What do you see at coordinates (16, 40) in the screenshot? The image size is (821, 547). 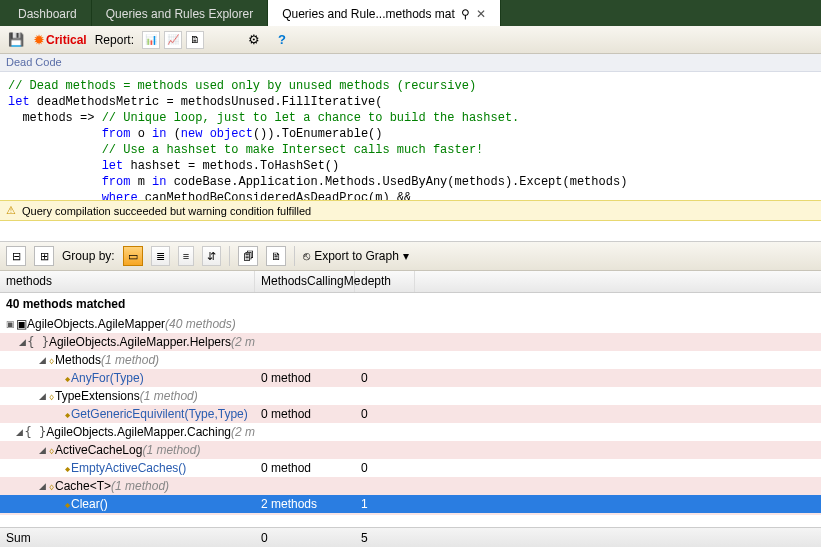 I see `save-button: 💾` at bounding box center [16, 40].